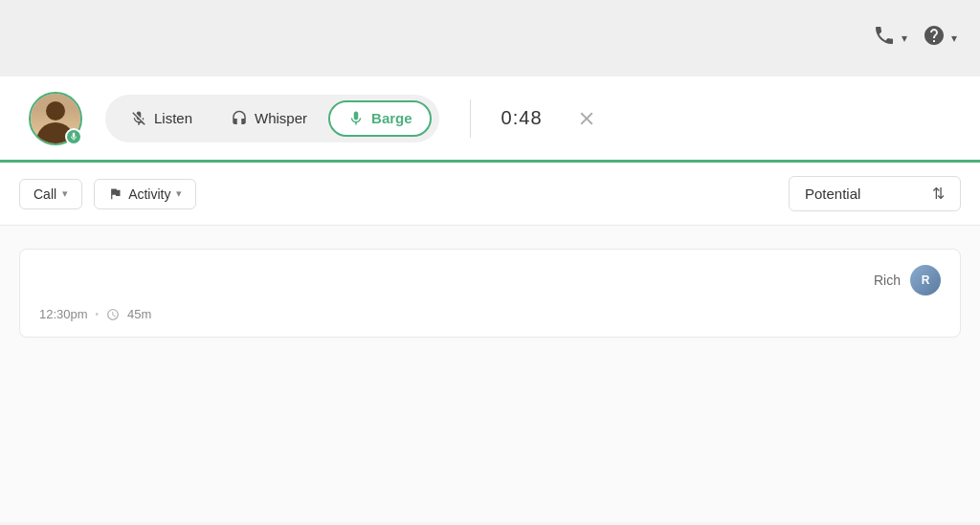  What do you see at coordinates (954, 38) in the screenshot?
I see `help-chevron-icon: ▾` at bounding box center [954, 38].